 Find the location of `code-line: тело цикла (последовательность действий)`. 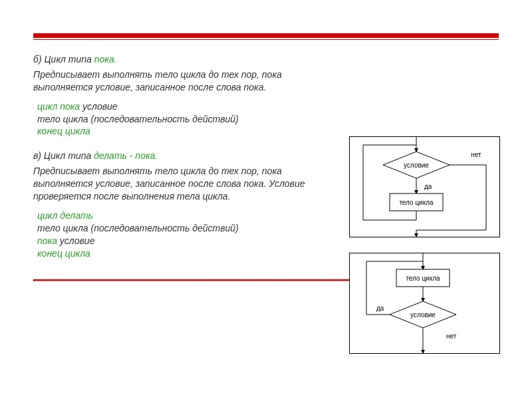

code-line: тело цикла (последовательность действий) is located at coordinates (268, 120).